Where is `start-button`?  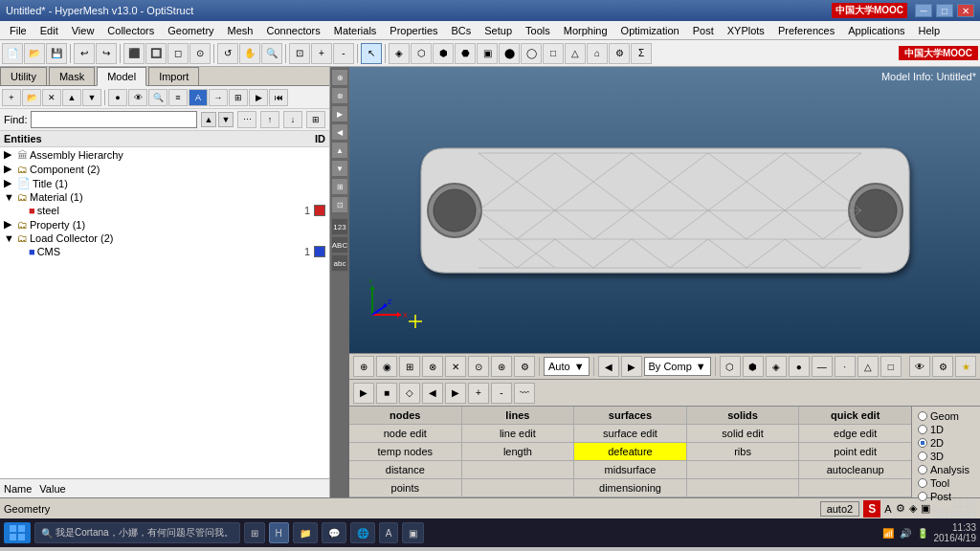
start-button is located at coordinates (17, 533).